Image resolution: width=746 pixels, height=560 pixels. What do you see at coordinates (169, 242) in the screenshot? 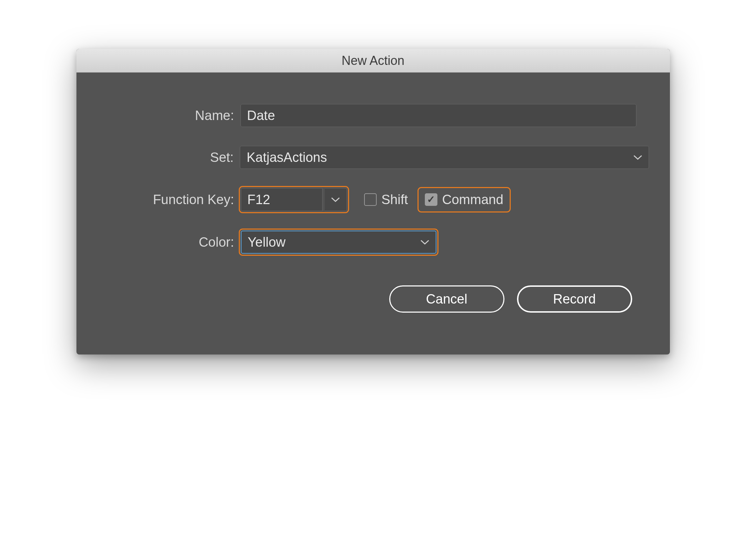
I see `label-color: Color:` at bounding box center [169, 242].